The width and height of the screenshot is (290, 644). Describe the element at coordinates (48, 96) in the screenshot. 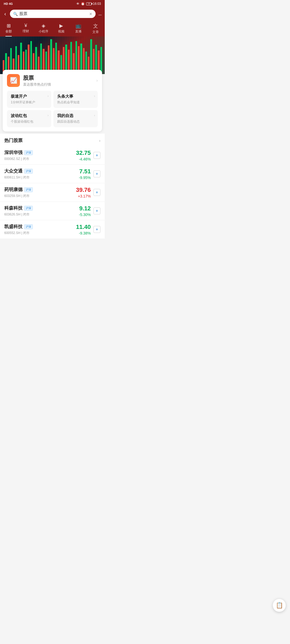

I see `quick-link-open-account-arrow: ›` at that location.